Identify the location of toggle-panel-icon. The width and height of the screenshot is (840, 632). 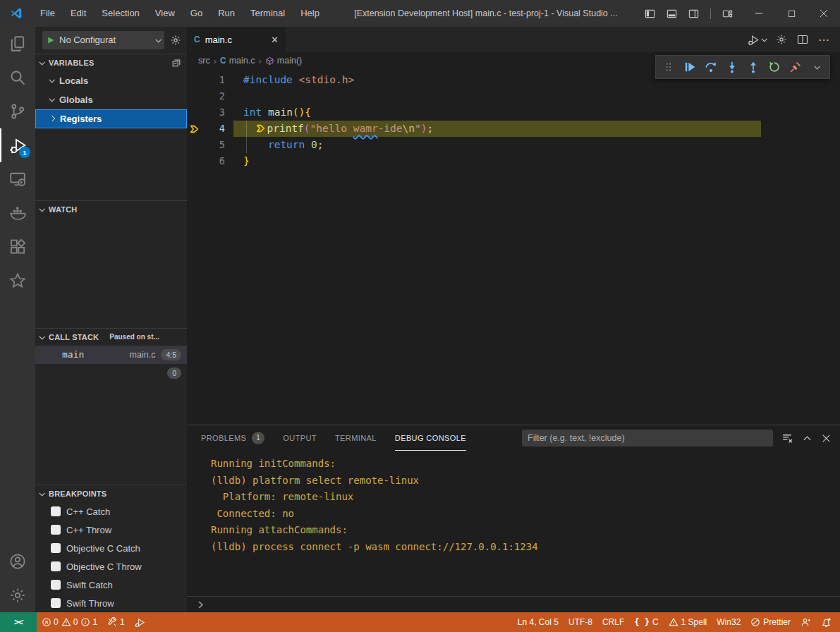
(671, 14).